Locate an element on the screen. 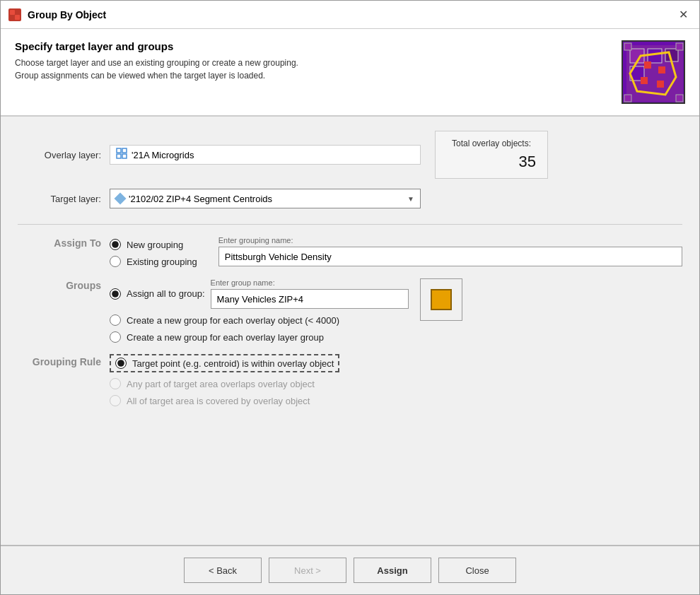 The height and width of the screenshot is (595, 700). header-section: Specify target layer and groups Choose t… is located at coordinates (350, 73).